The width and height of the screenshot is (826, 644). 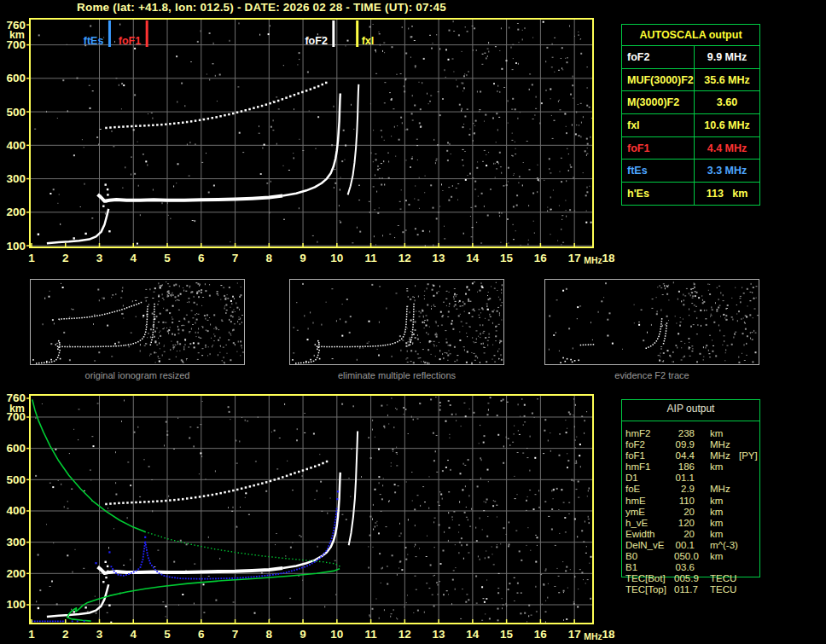 I want to click on param-note: [PY], so click(x=757, y=455).